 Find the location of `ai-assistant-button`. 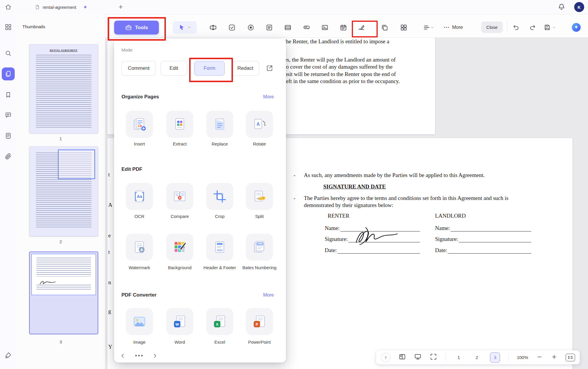

ai-assistant-button is located at coordinates (576, 27).